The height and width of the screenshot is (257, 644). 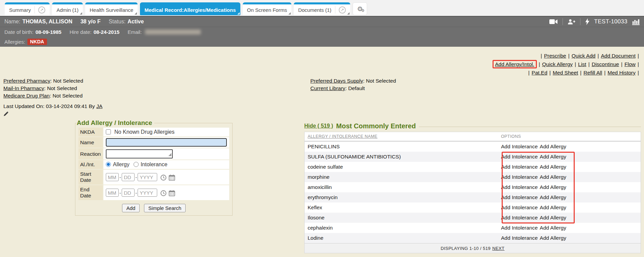 I want to click on add-button: Add, so click(x=131, y=208).